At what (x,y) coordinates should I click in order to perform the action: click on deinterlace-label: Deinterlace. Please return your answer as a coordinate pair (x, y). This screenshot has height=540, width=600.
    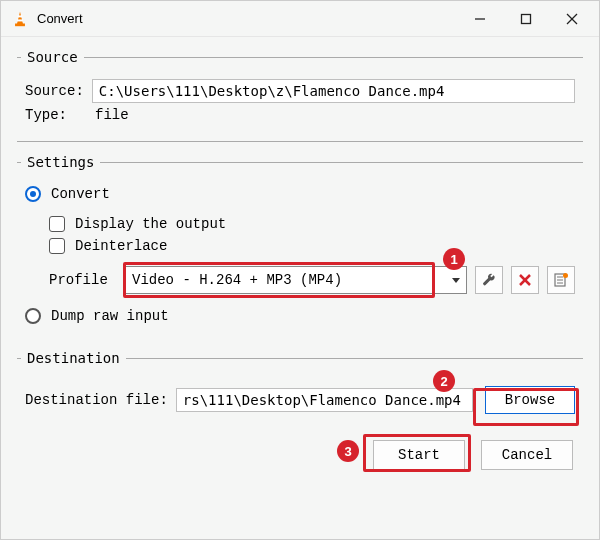
    Looking at the image, I should click on (121, 246).